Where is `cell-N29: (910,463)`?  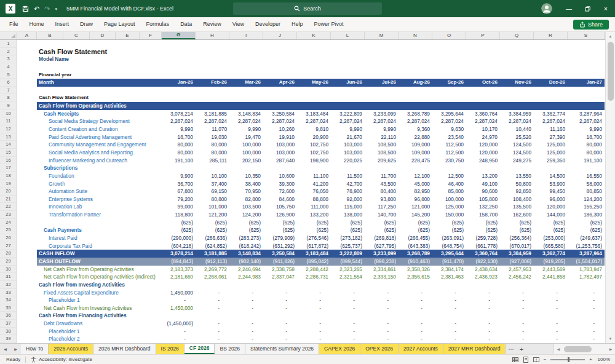
cell-N29: (910,463) is located at coordinates (416, 262).